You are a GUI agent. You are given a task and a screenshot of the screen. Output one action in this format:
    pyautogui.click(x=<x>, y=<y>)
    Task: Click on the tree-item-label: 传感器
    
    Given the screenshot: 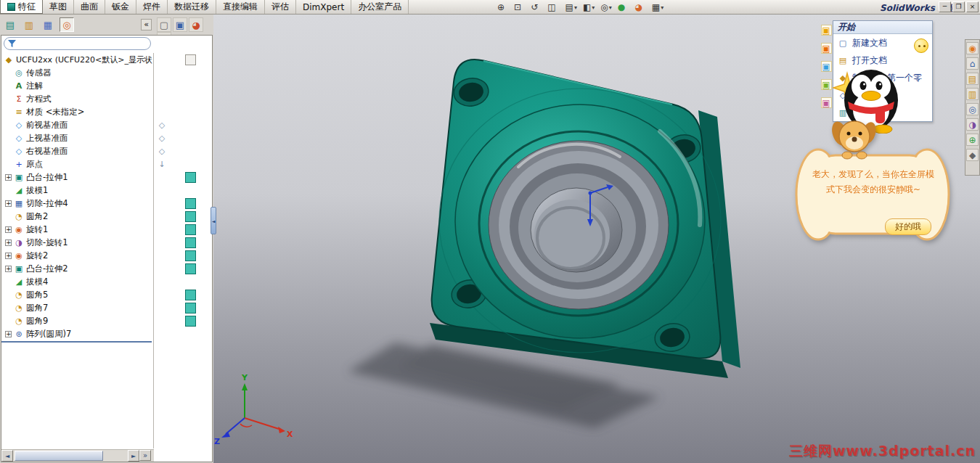 What is the action you would take?
    pyautogui.click(x=39, y=73)
    